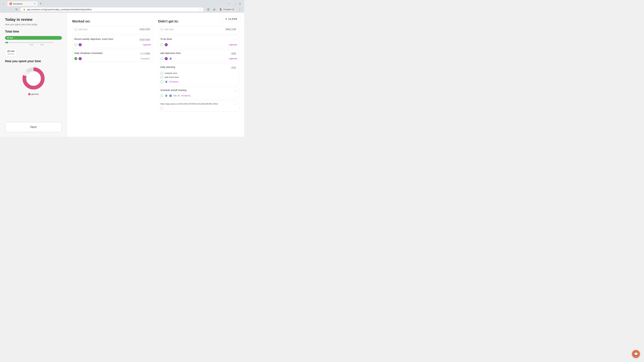  What do you see at coordinates (199, 66) in the screenshot?
I see `didnt-get-to-column: Didn't get to: + Add task Work: 1:35 To …` at bounding box center [199, 66].